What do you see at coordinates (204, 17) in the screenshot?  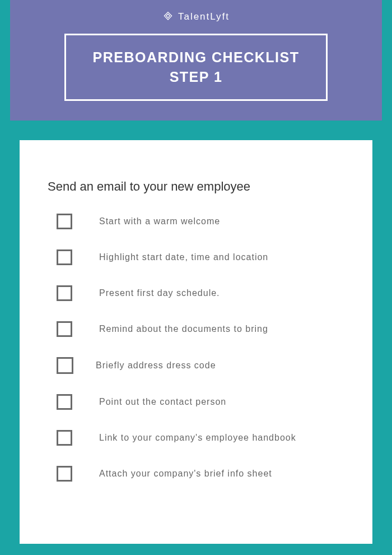 I see `brand-name: TalentLyft` at bounding box center [204, 17].